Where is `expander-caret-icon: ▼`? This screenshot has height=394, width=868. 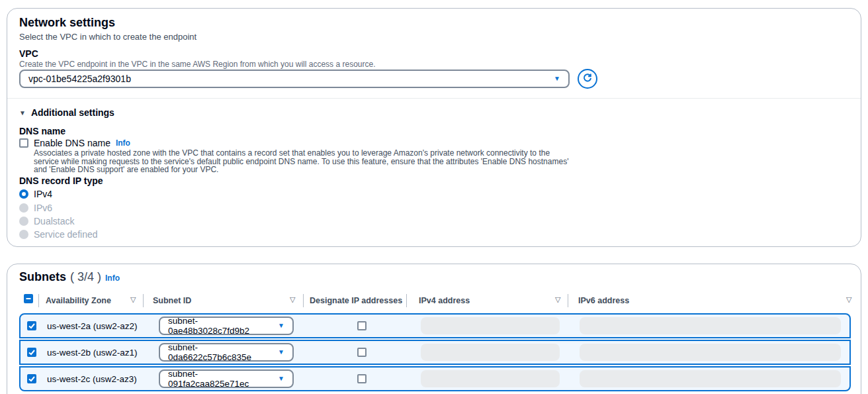 expander-caret-icon: ▼ is located at coordinates (22, 113).